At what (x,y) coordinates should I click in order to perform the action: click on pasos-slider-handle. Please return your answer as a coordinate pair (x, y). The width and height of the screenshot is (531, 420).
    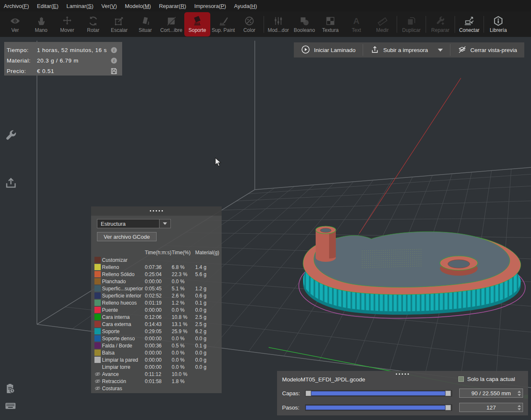
    Looking at the image, I should click on (448, 408).